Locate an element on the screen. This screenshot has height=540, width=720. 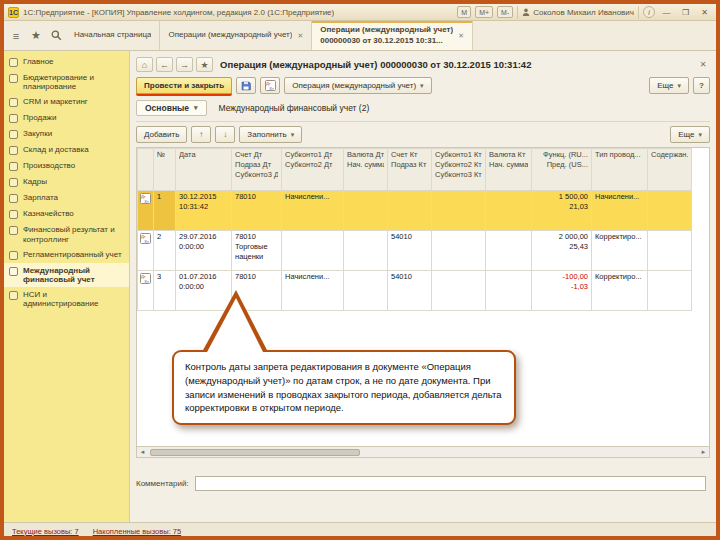
sidebar-item-payroll: Зарплата is located at coordinates (66, 198).